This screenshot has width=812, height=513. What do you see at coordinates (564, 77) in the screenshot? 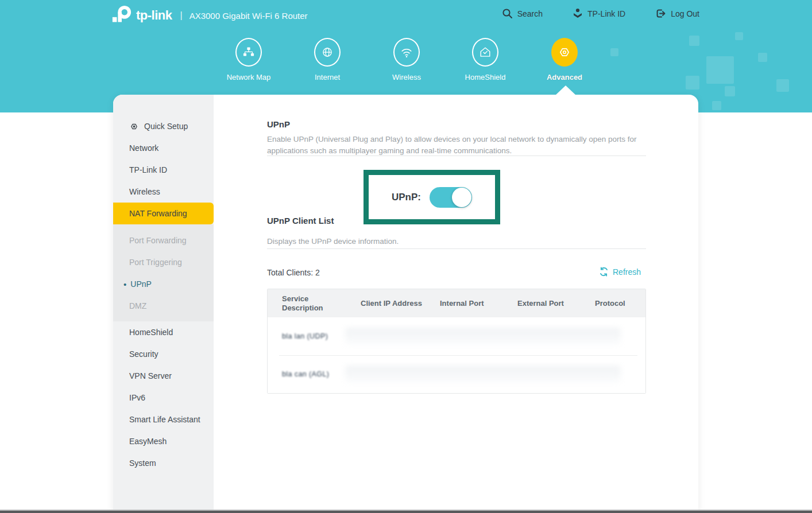
I see `nav-label: Advanced` at bounding box center [564, 77].